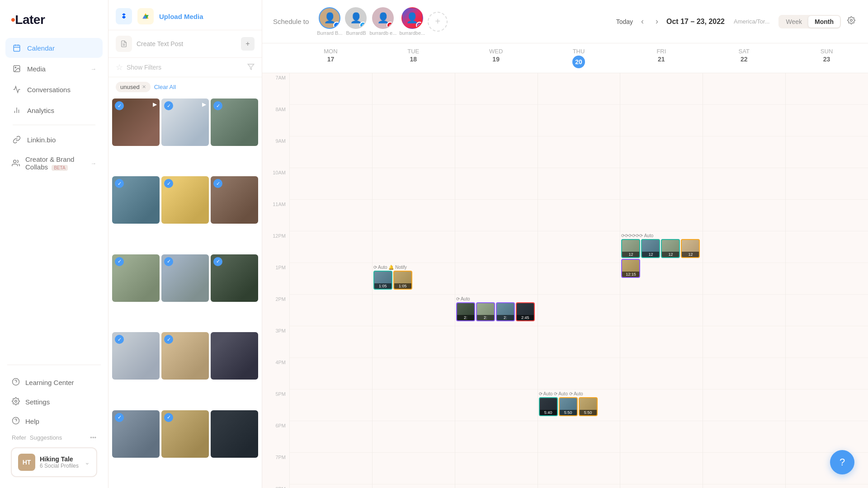 The width and height of the screenshot is (868, 488). Describe the element at coordinates (54, 110) in the screenshot. I see `sidebar-item-analytics: Analytics` at that location.